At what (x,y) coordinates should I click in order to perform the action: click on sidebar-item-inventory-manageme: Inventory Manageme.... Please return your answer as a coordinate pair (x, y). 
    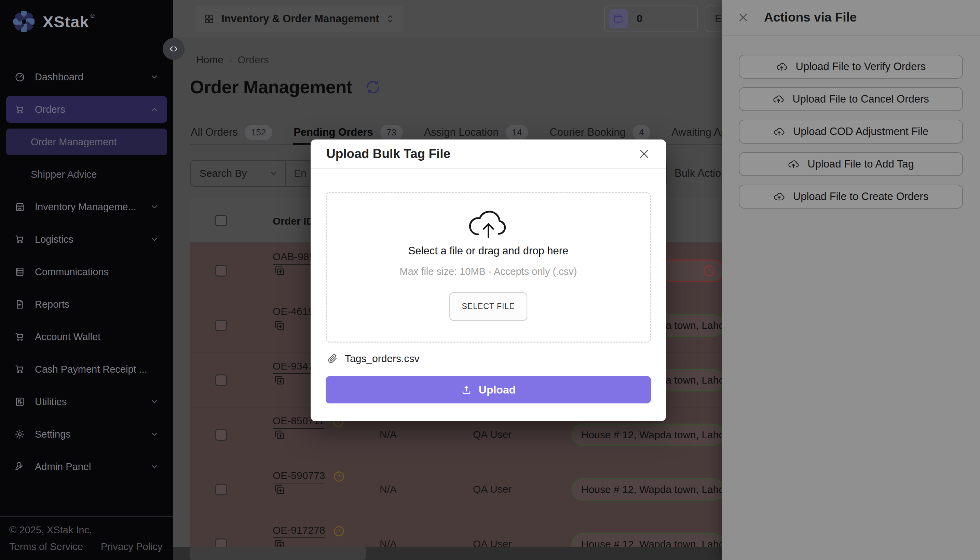
    Looking at the image, I should click on (87, 207).